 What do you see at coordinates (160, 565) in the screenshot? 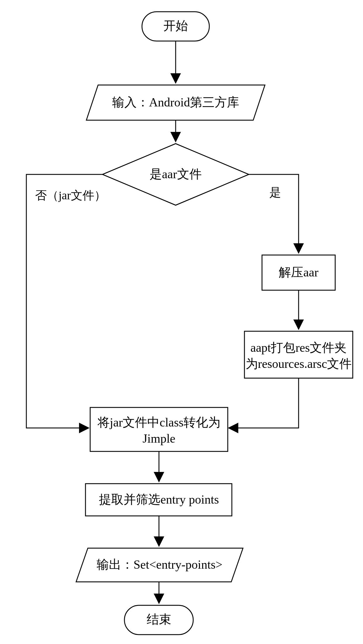
I see `output-label: 输出：Set<entry-points>` at bounding box center [160, 565].